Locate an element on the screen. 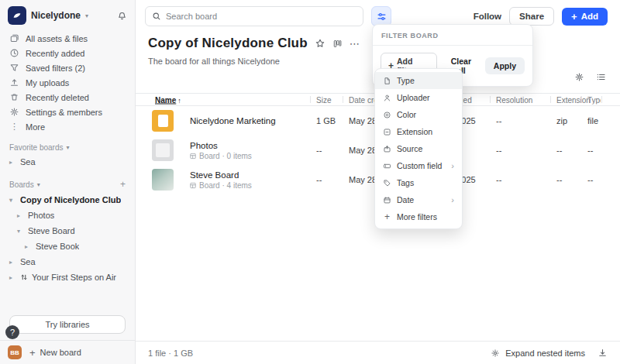  sliders-icon is located at coordinates (381, 17).